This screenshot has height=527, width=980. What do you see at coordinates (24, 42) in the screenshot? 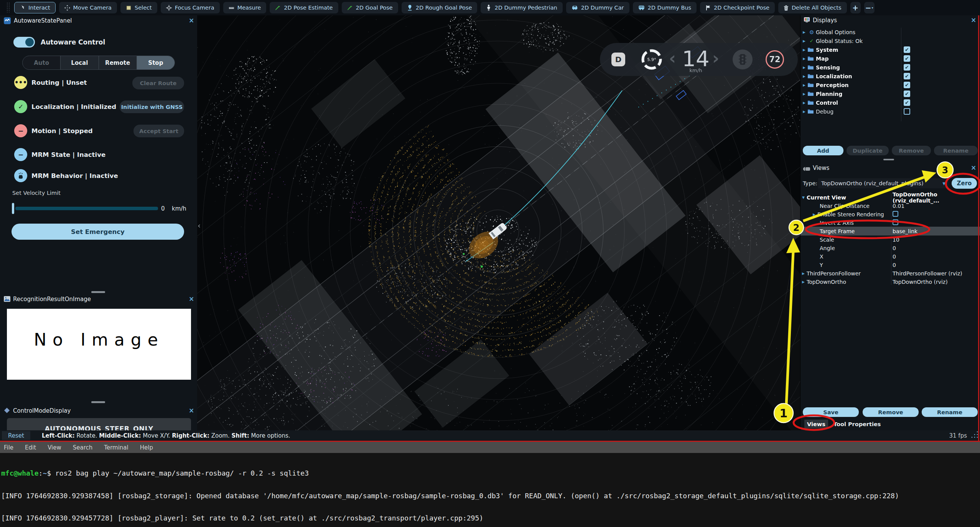
I see `autoware-control-toggle` at bounding box center [24, 42].